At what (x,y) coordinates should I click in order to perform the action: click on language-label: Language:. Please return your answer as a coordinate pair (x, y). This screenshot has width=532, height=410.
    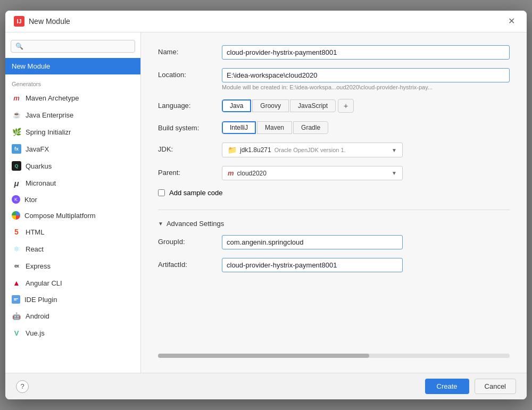
    Looking at the image, I should click on (190, 104).